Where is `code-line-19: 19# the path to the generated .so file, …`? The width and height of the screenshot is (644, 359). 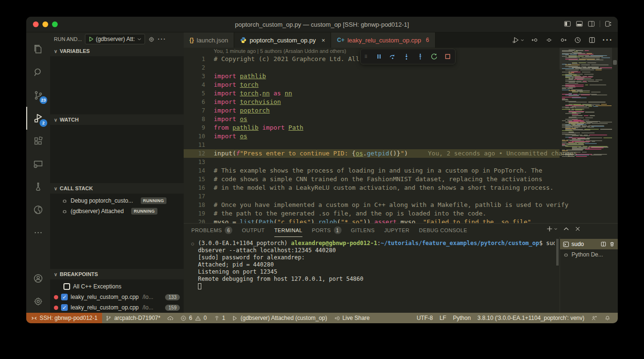 code-line-19: 19# the path to the generated .so file, … is located at coordinates (372, 214).